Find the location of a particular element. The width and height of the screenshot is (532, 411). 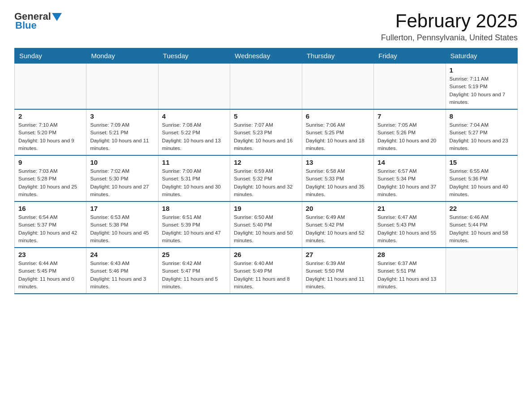

calendar-day-cell: 12Sunrise: 6:59 AMSunset: 5:32 PMDayligh… is located at coordinates (266, 178).